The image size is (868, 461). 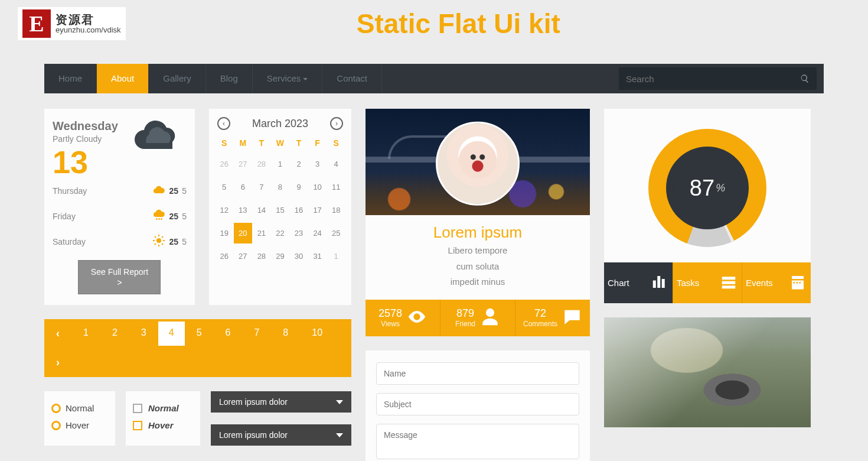 I want to click on name-field, so click(x=478, y=374).